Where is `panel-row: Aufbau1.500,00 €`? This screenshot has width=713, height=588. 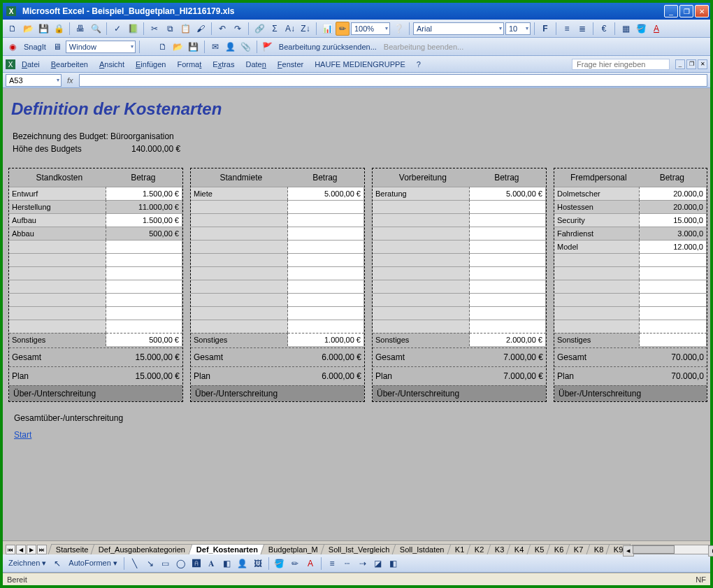 panel-row: Aufbau1.500,00 € is located at coordinates (96, 220).